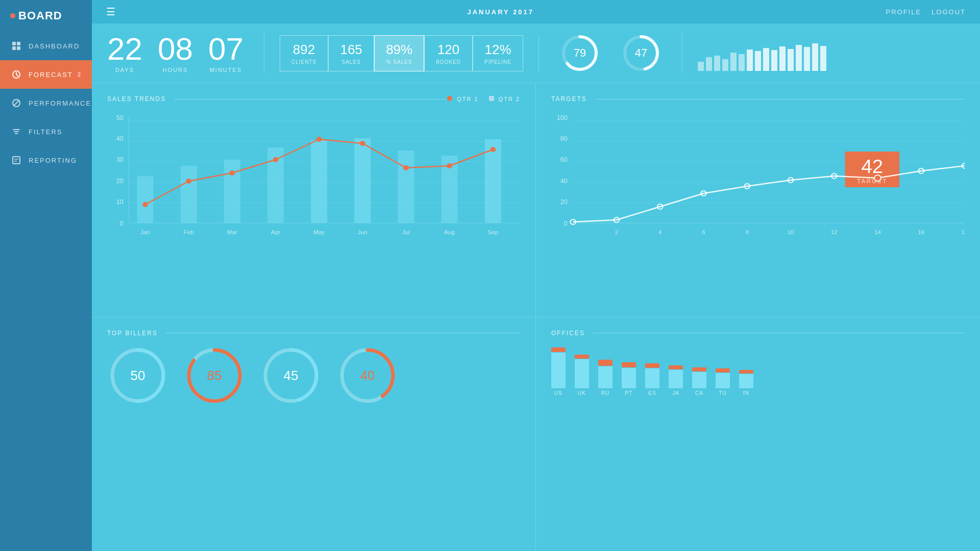 The height and width of the screenshot is (551, 980). What do you see at coordinates (46, 74) in the screenshot?
I see `sidebar-item-forecast: FORECAST 2` at bounding box center [46, 74].